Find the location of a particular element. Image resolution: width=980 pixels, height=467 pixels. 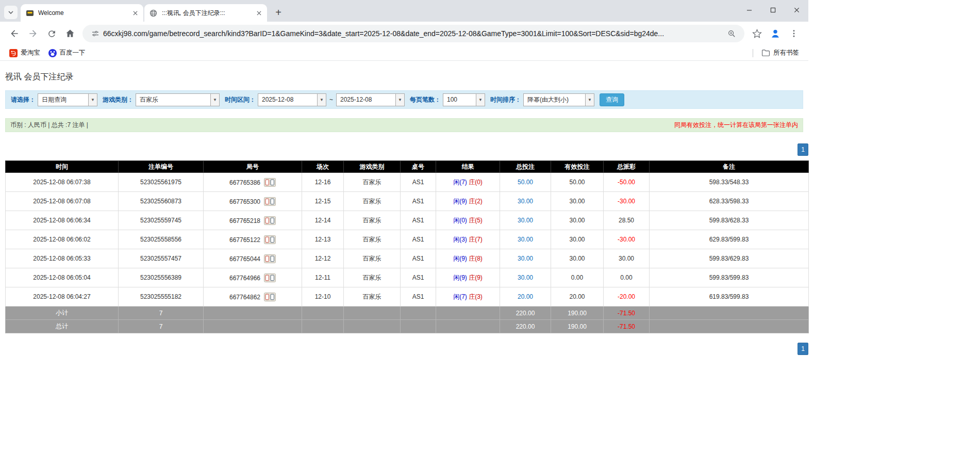

cell-result: 闲(9) 庄(2) is located at coordinates (468, 201).